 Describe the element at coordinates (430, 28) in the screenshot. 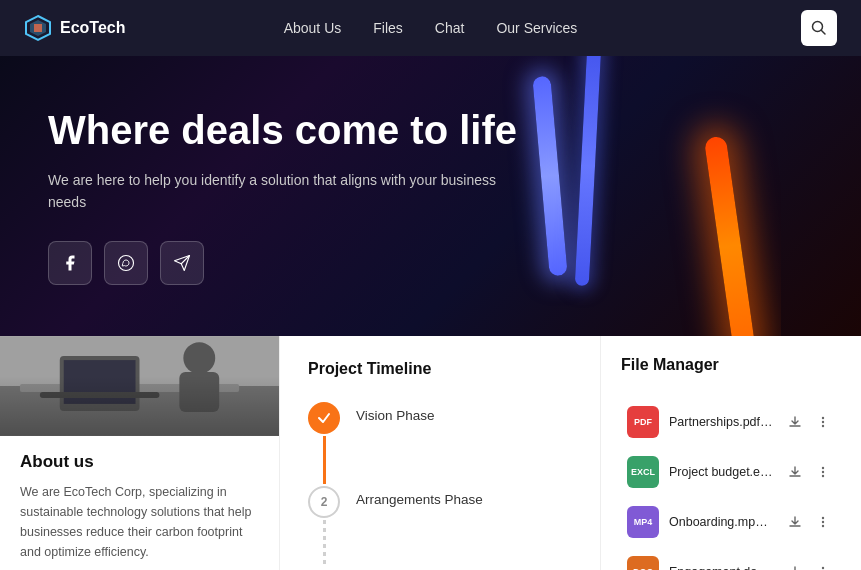

I see `navbar: EcoTech About Us Files Chat Our Services` at that location.